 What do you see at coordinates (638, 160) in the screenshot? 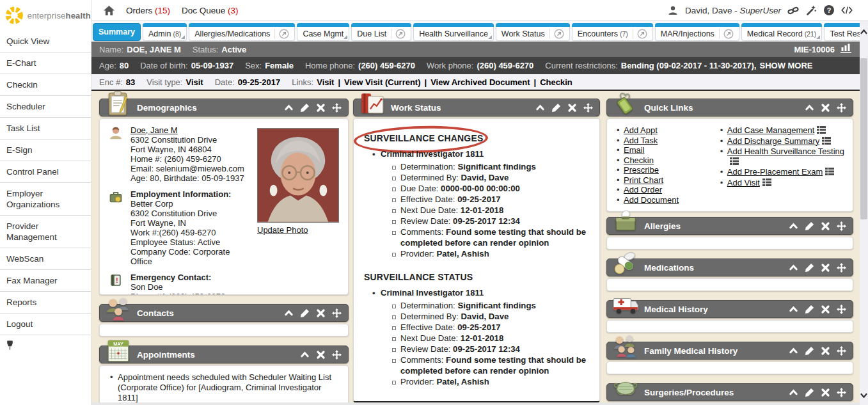
I see `quick-link-checkin: Checkin` at bounding box center [638, 160].